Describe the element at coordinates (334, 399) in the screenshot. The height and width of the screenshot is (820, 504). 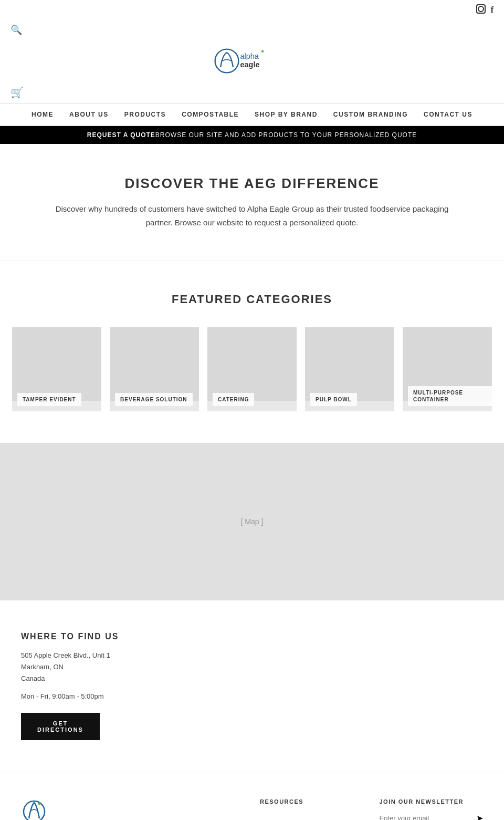
I see `category-label: PULP BOWL` at that location.